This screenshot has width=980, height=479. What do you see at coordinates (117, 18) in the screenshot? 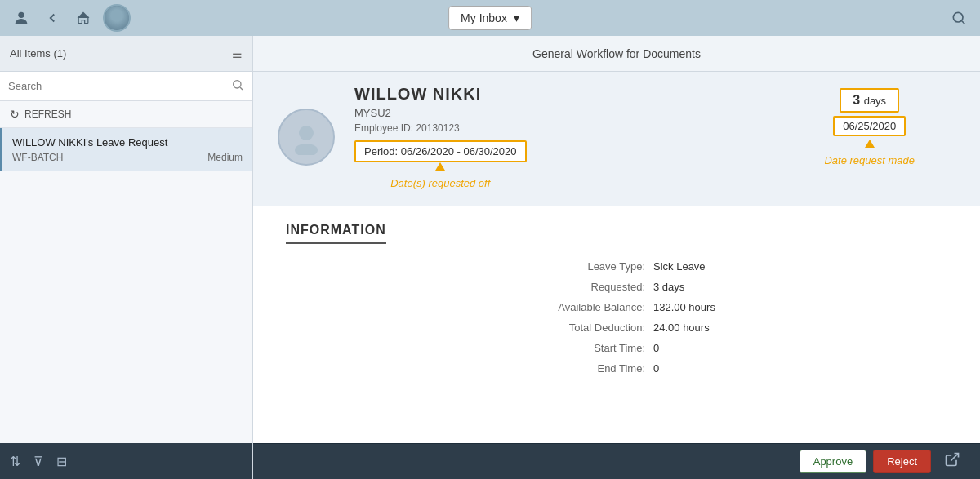
I see `avatar` at bounding box center [117, 18].